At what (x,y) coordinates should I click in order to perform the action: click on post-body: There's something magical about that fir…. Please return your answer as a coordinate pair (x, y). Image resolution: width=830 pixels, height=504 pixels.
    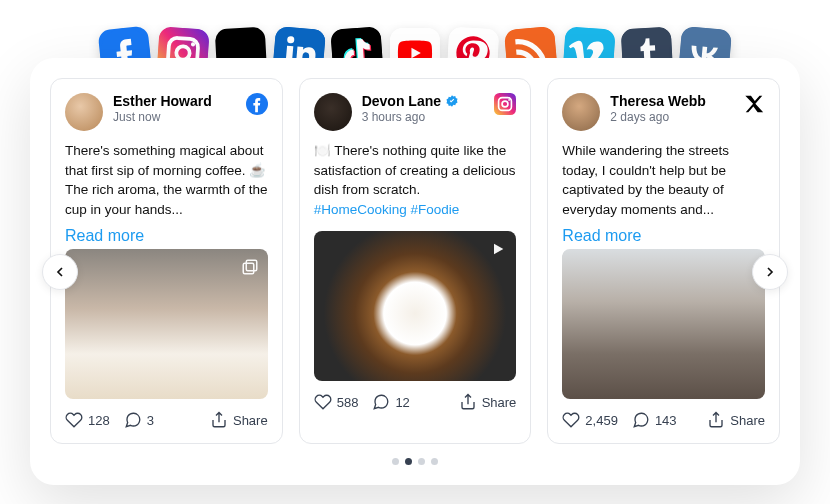
    Looking at the image, I should click on (166, 180).